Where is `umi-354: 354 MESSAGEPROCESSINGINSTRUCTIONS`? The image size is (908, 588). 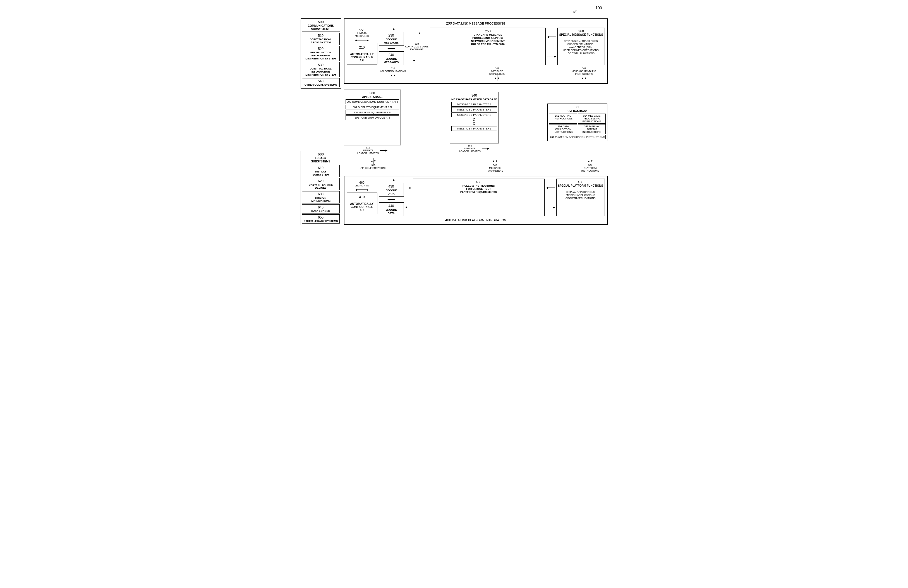 umi-354: 354 MESSAGEPROCESSINGINSTRUCTIONS is located at coordinates (592, 119).